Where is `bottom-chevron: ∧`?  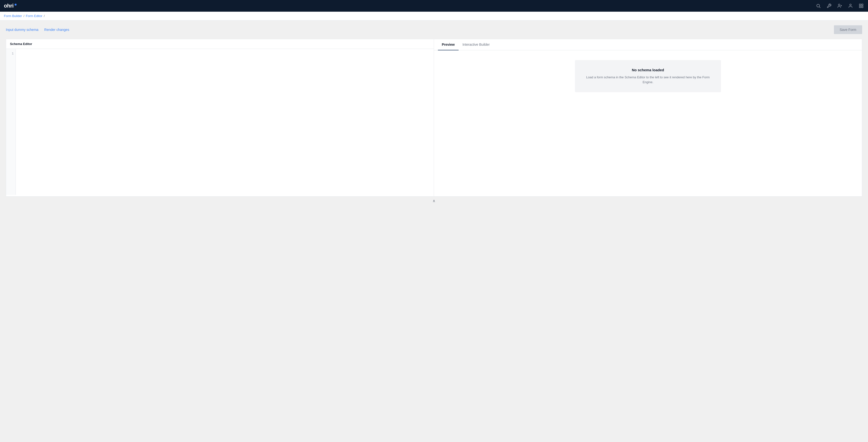
bottom-chevron: ∧ is located at coordinates (434, 201).